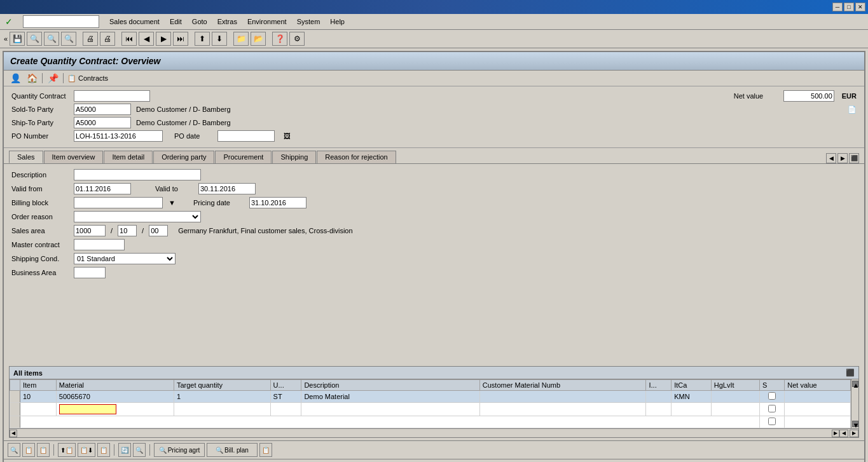 This screenshot has height=462, width=868. What do you see at coordinates (849, 7) in the screenshot?
I see `title-bar-buttons: ─ □ ✕` at bounding box center [849, 7].